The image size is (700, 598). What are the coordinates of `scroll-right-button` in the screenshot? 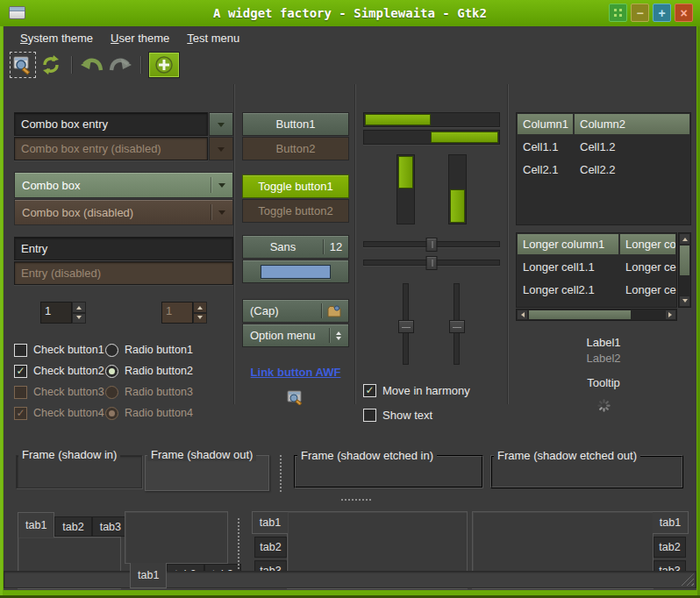 It's located at (670, 315).